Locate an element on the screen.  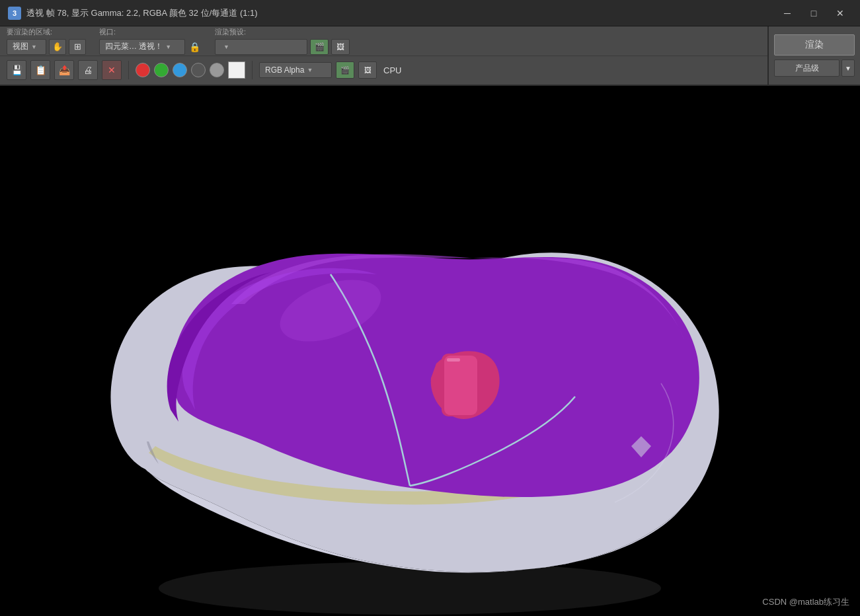
render-preset-content: ▼ 🎬 🖼 is located at coordinates (282, 47).